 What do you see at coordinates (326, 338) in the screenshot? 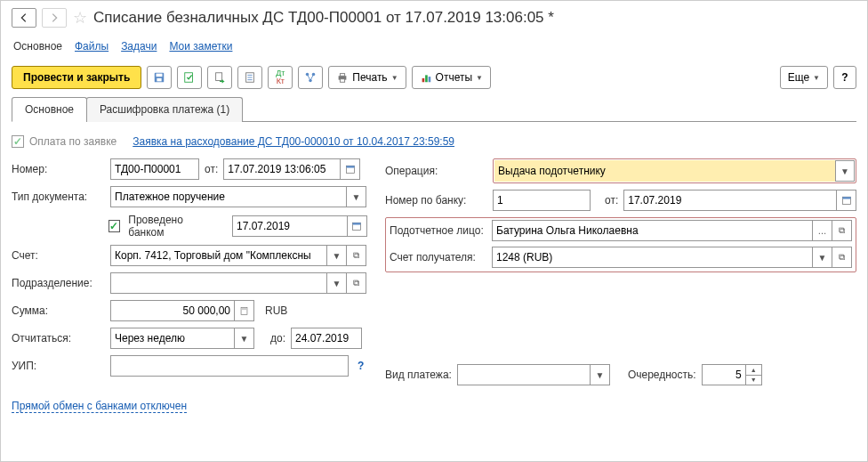
I see `report-to-input` at bounding box center [326, 338].